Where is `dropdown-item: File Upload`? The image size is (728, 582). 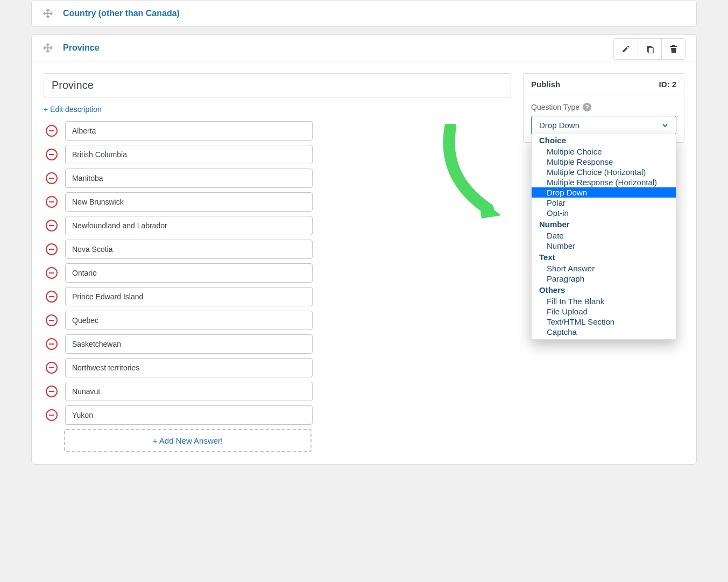
dropdown-item: File Upload is located at coordinates (604, 311).